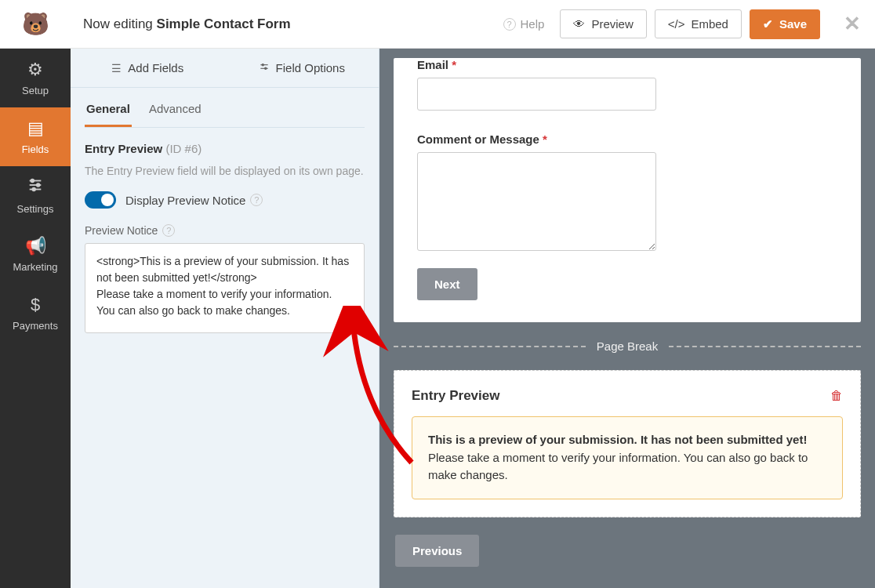 This screenshot has width=875, height=588. I want to click on email-row: Email *, so click(627, 85).